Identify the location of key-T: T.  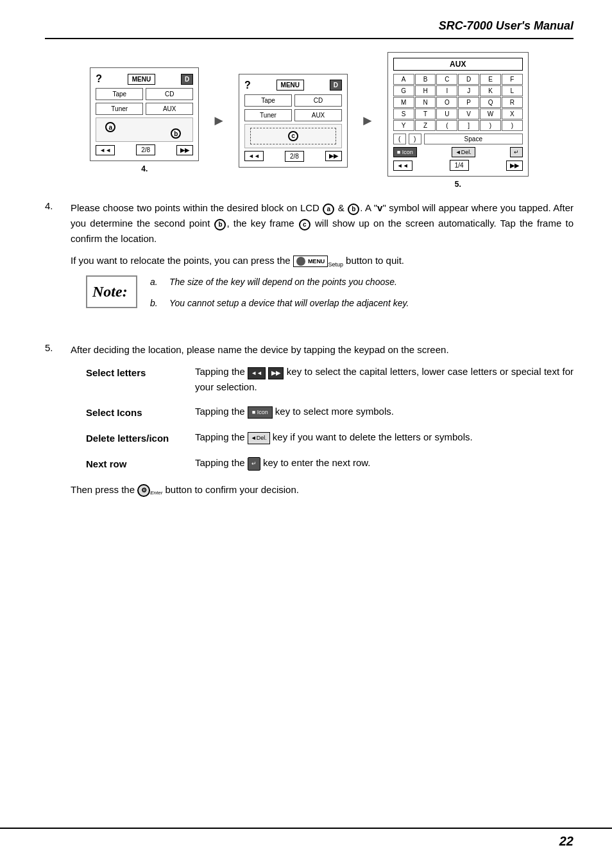
(426, 114).